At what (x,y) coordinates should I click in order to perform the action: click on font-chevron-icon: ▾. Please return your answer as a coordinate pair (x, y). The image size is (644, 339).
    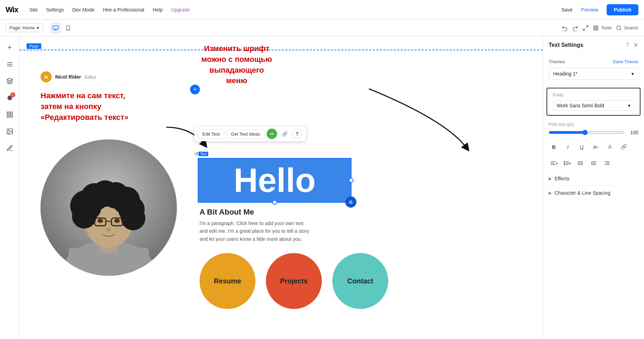
    Looking at the image, I should click on (629, 106).